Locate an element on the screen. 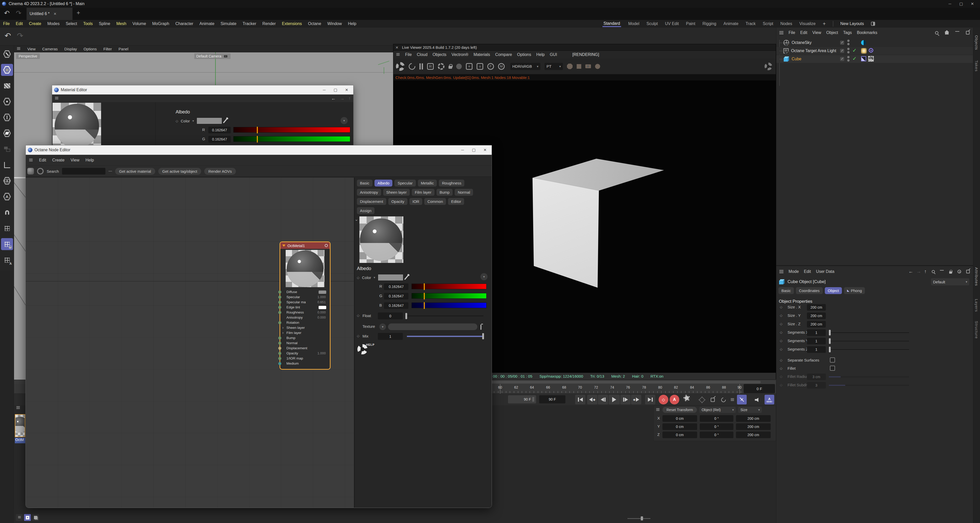  current-frame-field: 0 F is located at coordinates (759, 389).